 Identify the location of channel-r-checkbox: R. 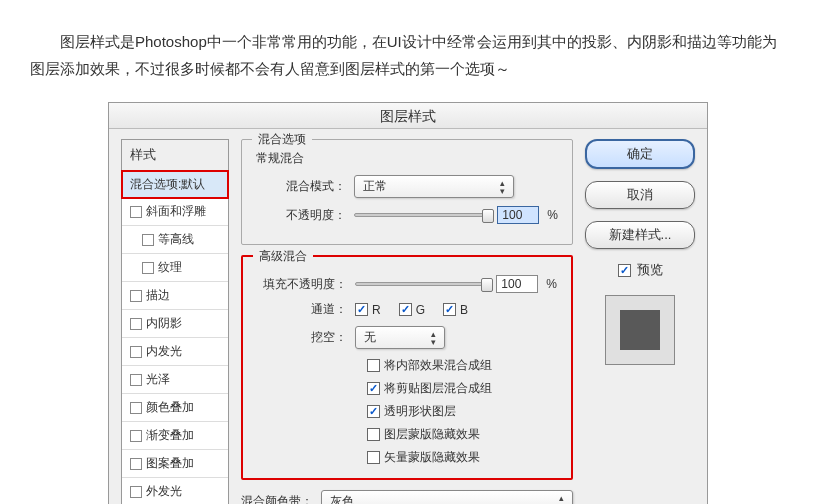
(368, 310).